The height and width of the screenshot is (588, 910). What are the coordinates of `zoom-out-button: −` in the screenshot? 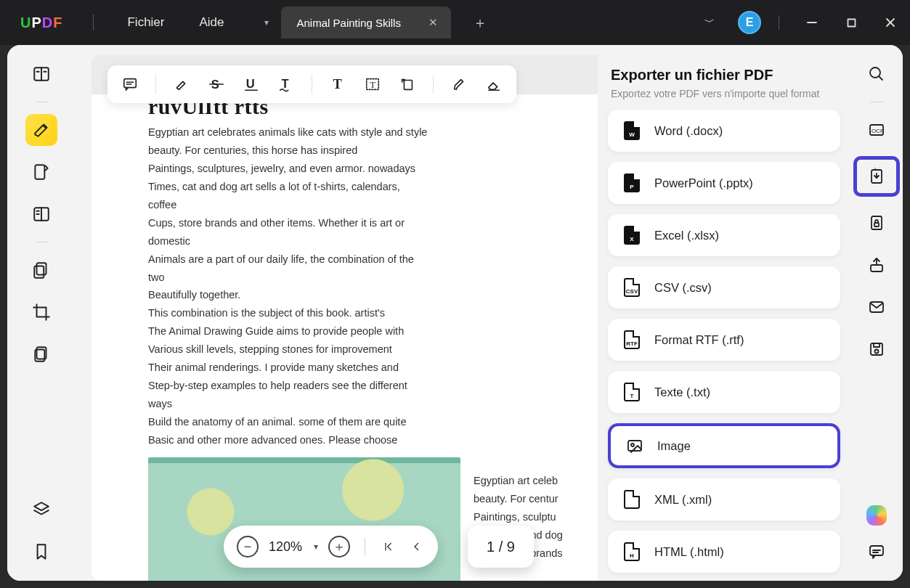 It's located at (248, 547).